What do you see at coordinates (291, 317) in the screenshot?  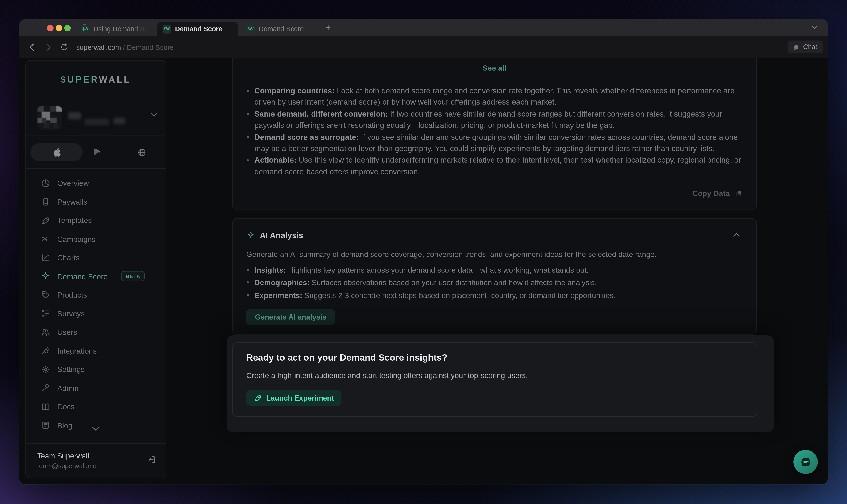 I see `generate-ai-analysis-button: Generate AI analysis` at bounding box center [291, 317].